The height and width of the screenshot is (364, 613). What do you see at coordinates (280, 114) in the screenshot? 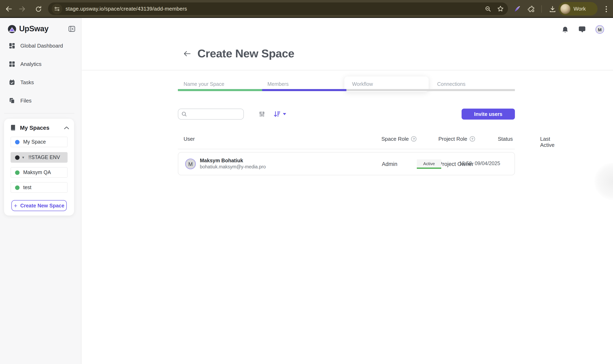
I see `sort-dropdown` at bounding box center [280, 114].